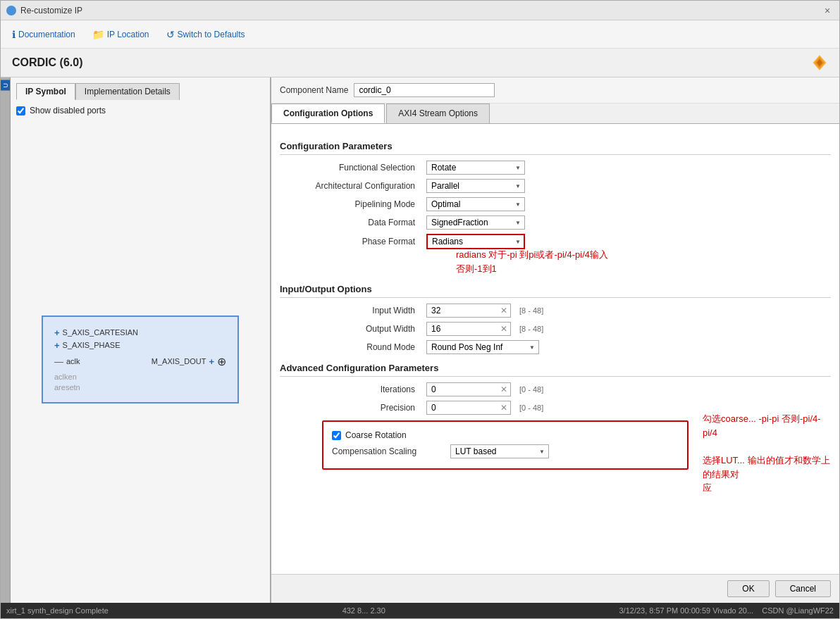  What do you see at coordinates (532, 262) in the screenshot?
I see `radians-annotation-text: radians 对于-pi 到pi或者-pi/4-pi/4输入否则-1到1` at bounding box center [532, 262].